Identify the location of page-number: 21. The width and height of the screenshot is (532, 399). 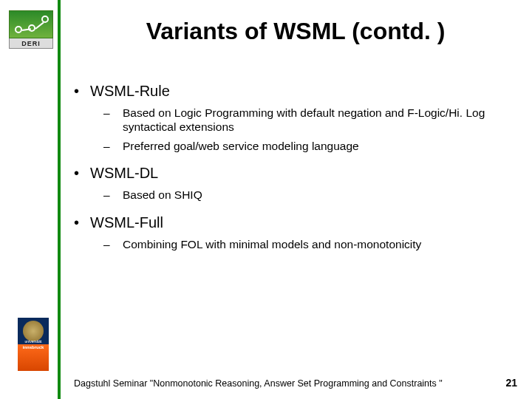
(511, 383).